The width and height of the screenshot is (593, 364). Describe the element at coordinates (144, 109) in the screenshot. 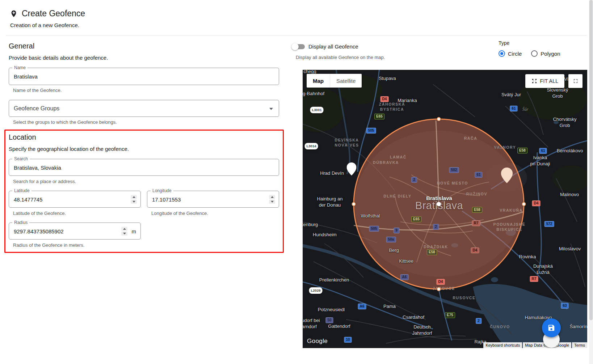

I see `geofence-groups-select: Geofence Groups` at that location.